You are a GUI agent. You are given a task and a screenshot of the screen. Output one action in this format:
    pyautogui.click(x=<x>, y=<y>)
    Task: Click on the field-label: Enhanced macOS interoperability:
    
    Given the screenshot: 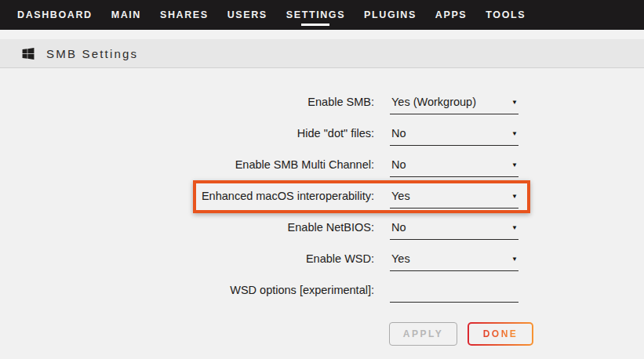 What is the action you would take?
    pyautogui.click(x=187, y=197)
    